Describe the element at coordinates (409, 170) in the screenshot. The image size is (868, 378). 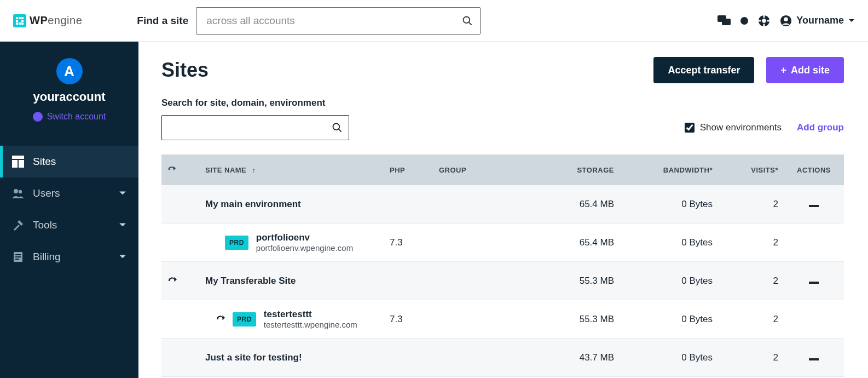
I see `col-php: PHP` at that location.